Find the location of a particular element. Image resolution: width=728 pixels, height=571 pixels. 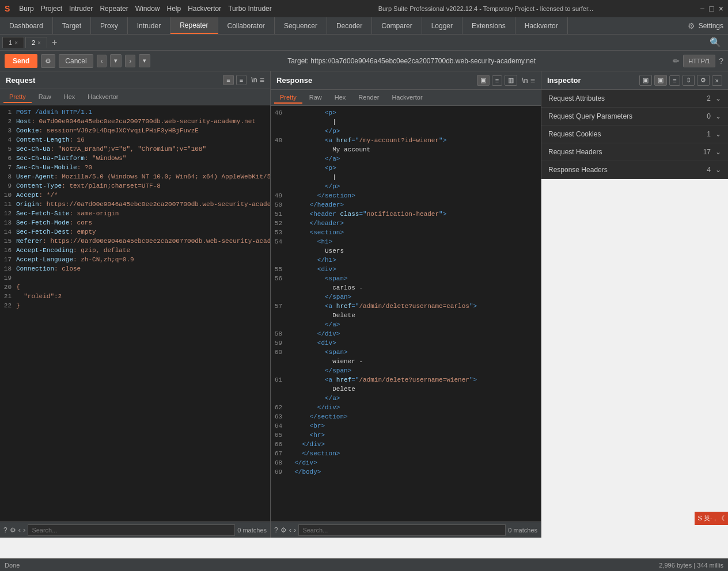

inspector-align-btn: ≡ is located at coordinates (674, 81).